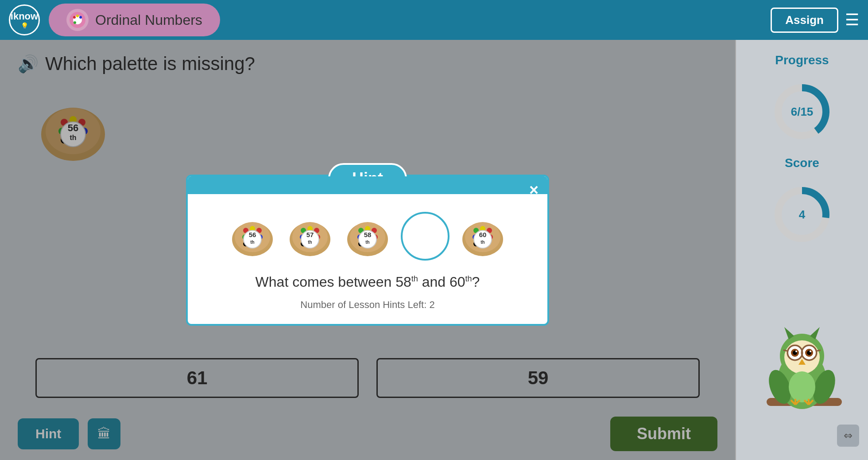 This screenshot has height=460, width=868. I want to click on hint-close-button: ×, so click(534, 190).